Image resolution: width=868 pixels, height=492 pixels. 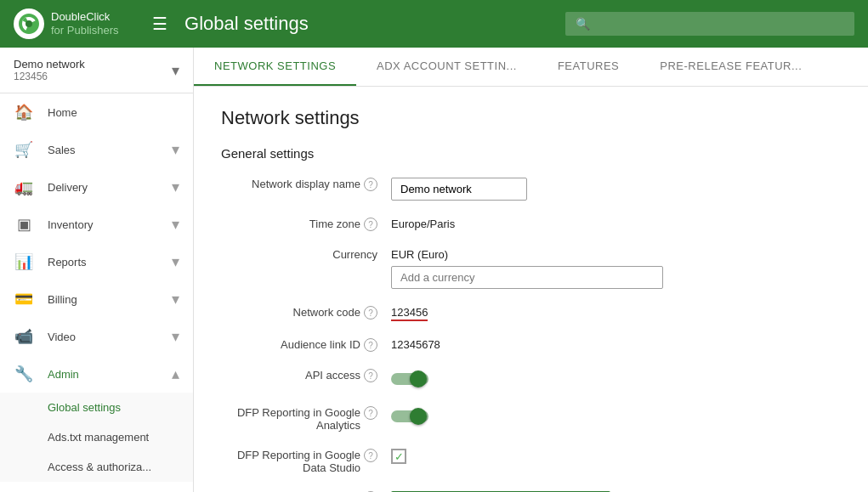 What do you see at coordinates (530, 267) in the screenshot?
I see `row-currency: Currency EUR (Euro)` at bounding box center [530, 267].